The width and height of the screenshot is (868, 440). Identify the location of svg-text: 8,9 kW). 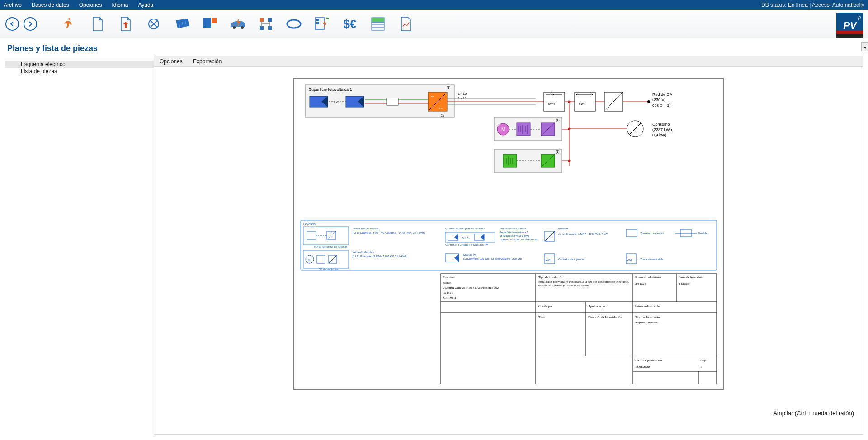
(659, 135).